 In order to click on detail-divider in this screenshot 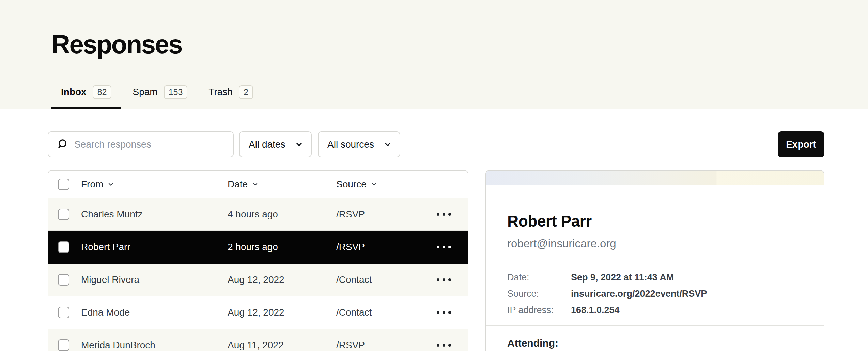, I will do `click(655, 325)`.